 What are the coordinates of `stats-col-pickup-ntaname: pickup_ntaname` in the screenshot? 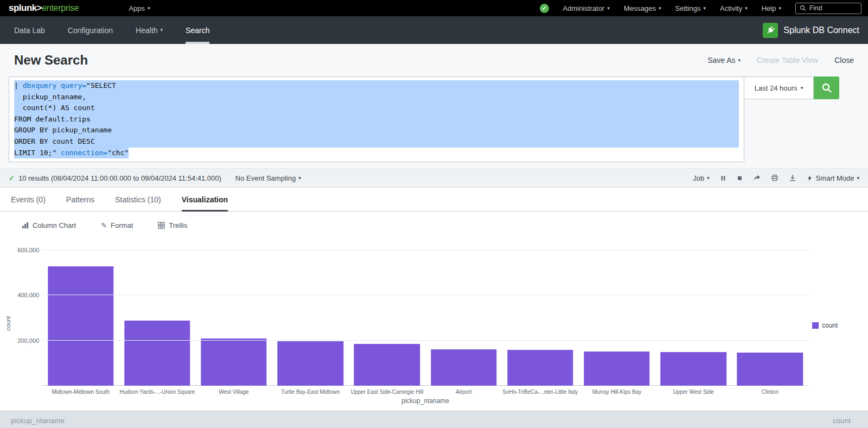 It's located at (38, 422).